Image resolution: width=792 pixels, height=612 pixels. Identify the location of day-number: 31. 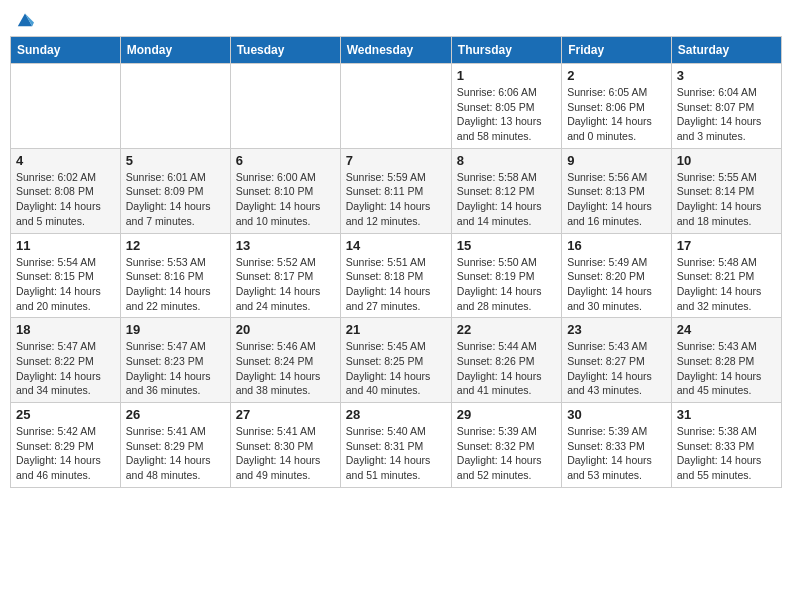
(726, 414).